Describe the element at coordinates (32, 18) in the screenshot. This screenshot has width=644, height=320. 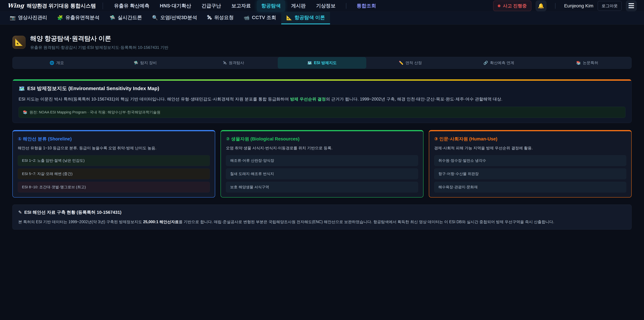
I see `subnav-label: 영상사진관리` at that location.